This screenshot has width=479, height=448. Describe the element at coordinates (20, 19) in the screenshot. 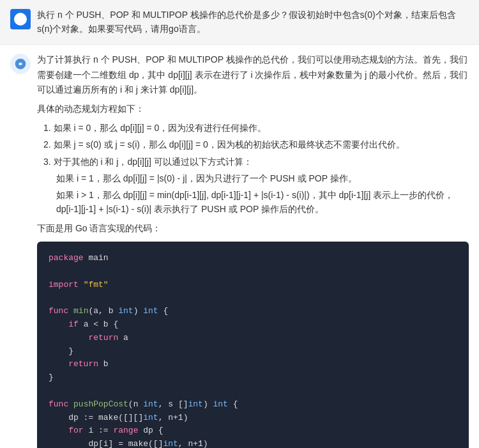

I see `user-avatar` at that location.